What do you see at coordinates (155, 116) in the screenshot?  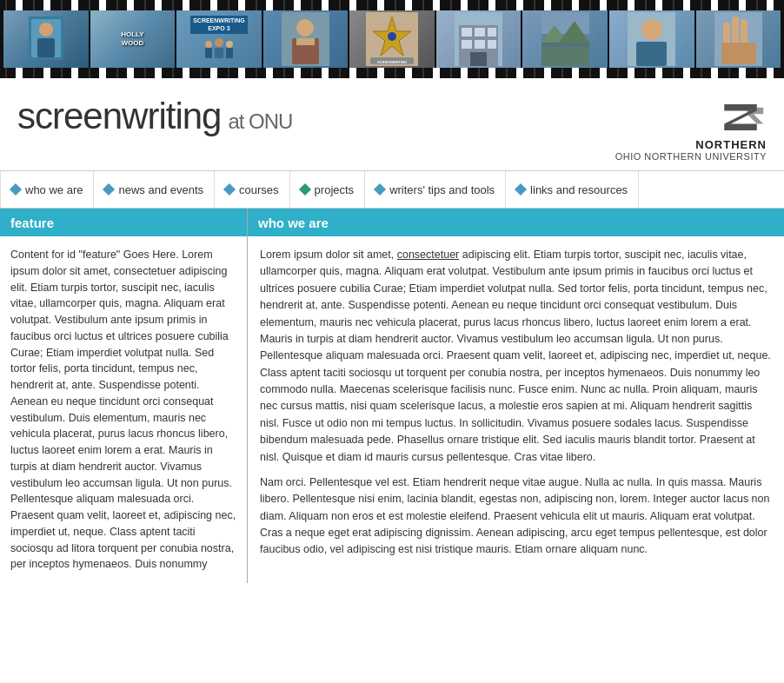 I see `title-left: screenwritingat ONU` at bounding box center [155, 116].